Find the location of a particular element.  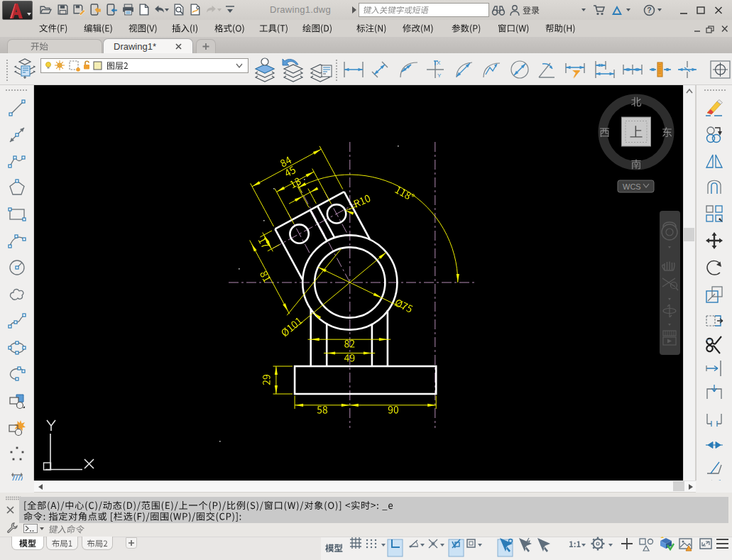

svg-text: Y is located at coordinates (439, 75).